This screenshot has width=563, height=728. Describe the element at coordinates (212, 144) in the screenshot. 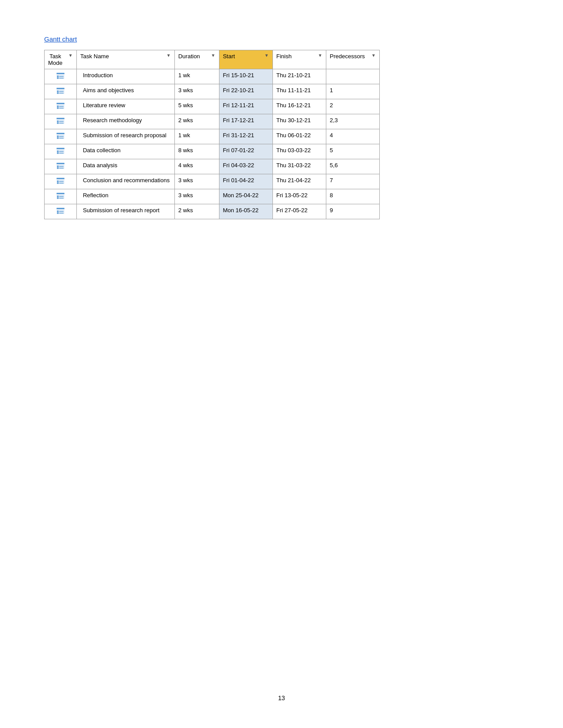

I see `table-body: Introduction1 wkFri 15-10-21Thu 21-10-21…` at that location.